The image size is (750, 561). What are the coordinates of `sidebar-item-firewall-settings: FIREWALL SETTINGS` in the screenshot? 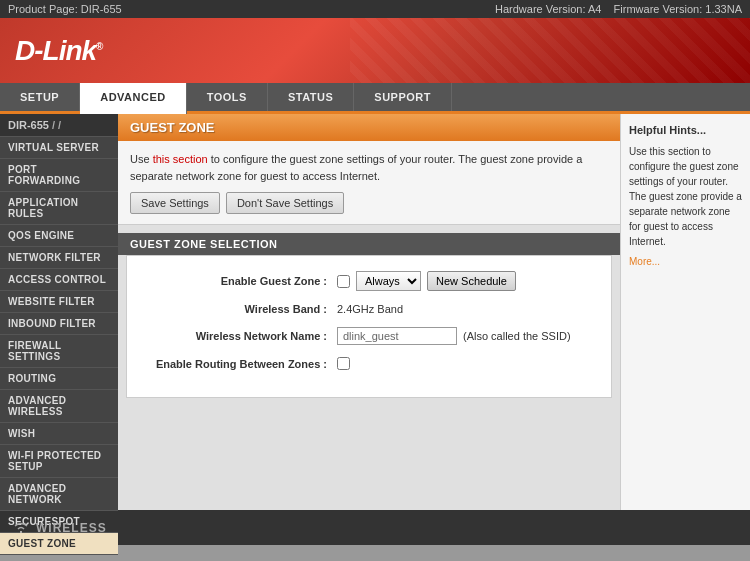 It's located at (59, 352).